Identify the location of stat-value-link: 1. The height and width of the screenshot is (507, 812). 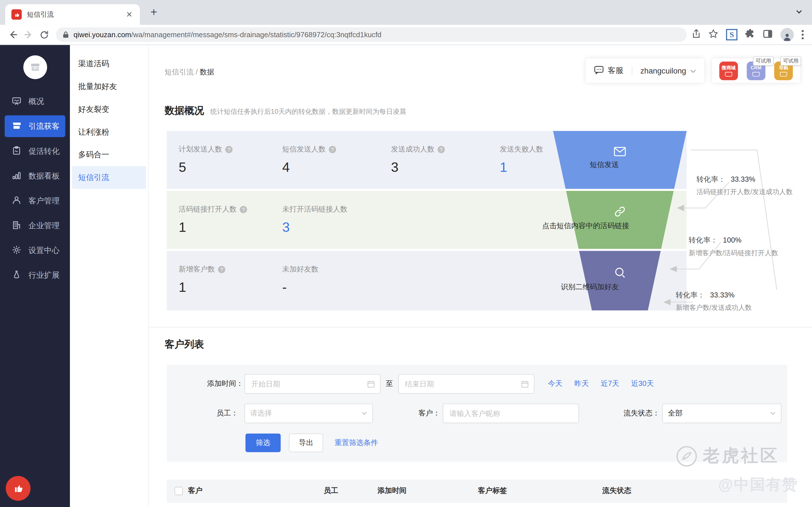
(521, 167).